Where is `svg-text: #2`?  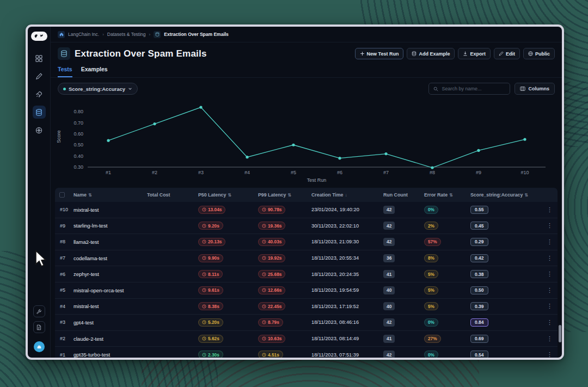
svg-text: #2 is located at coordinates (155, 173).